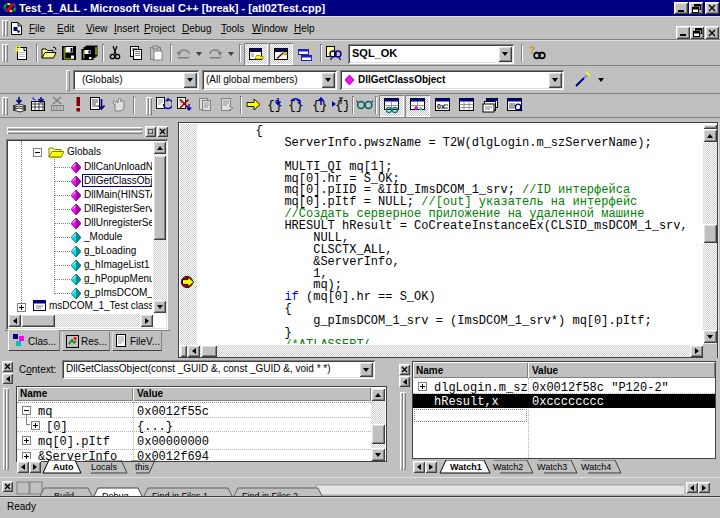  Describe the element at coordinates (441, 106) in the screenshot. I see `svg-text: 0x` at that location.